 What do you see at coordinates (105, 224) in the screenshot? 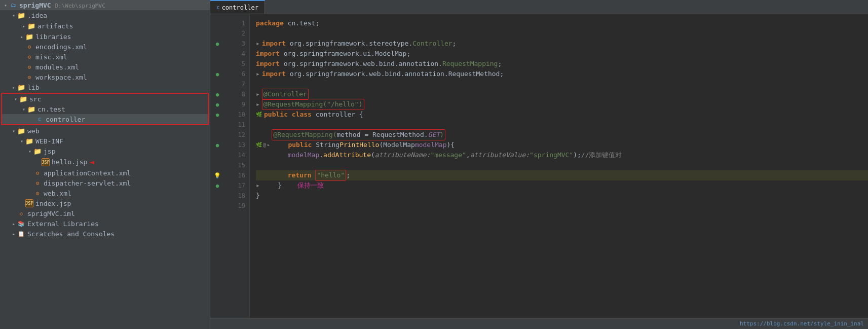
I see `sidebar-item-extlib: 📚 External Libraries` at bounding box center [105, 224].